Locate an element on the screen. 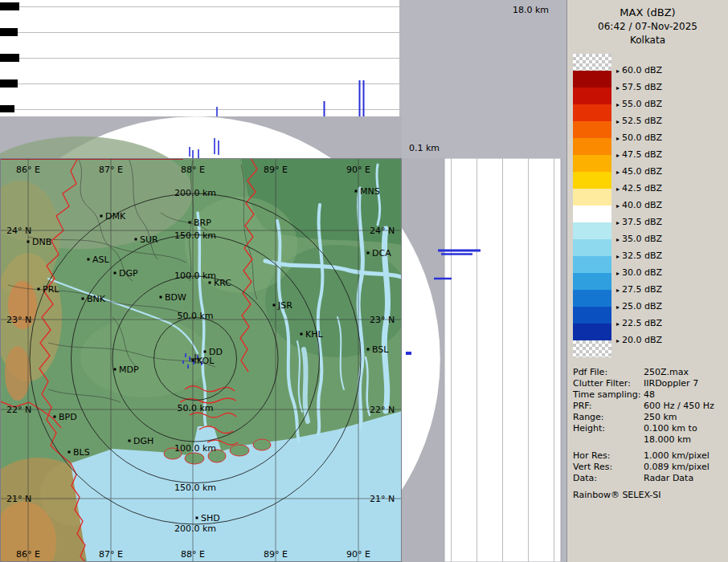  meta-value: Radar Data is located at coordinates (669, 479).